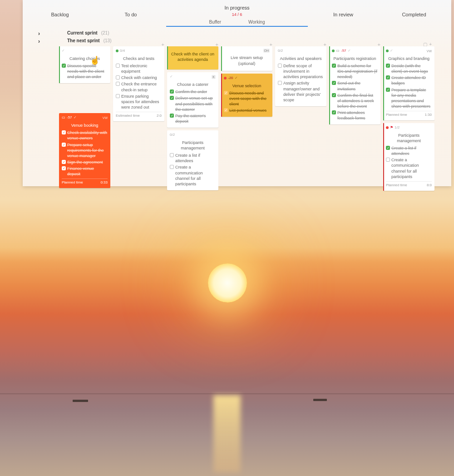  I want to click on tab-in-review: In review, so click(343, 15).